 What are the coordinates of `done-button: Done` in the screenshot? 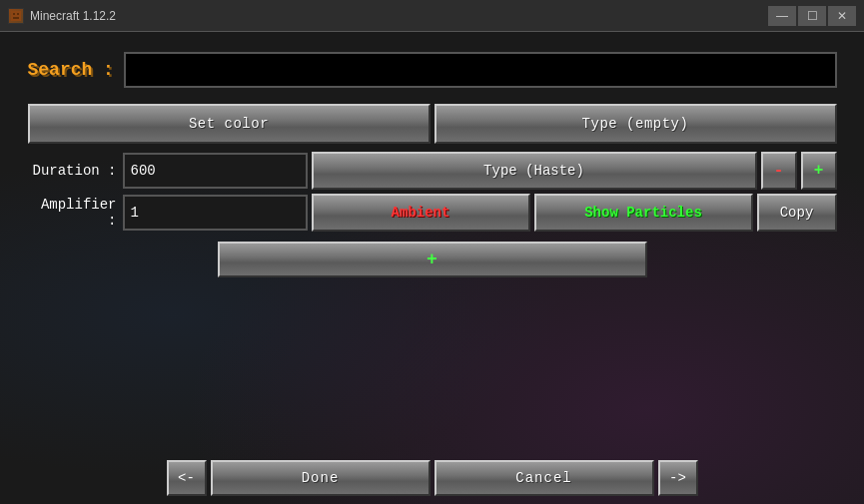 It's located at (321, 478).